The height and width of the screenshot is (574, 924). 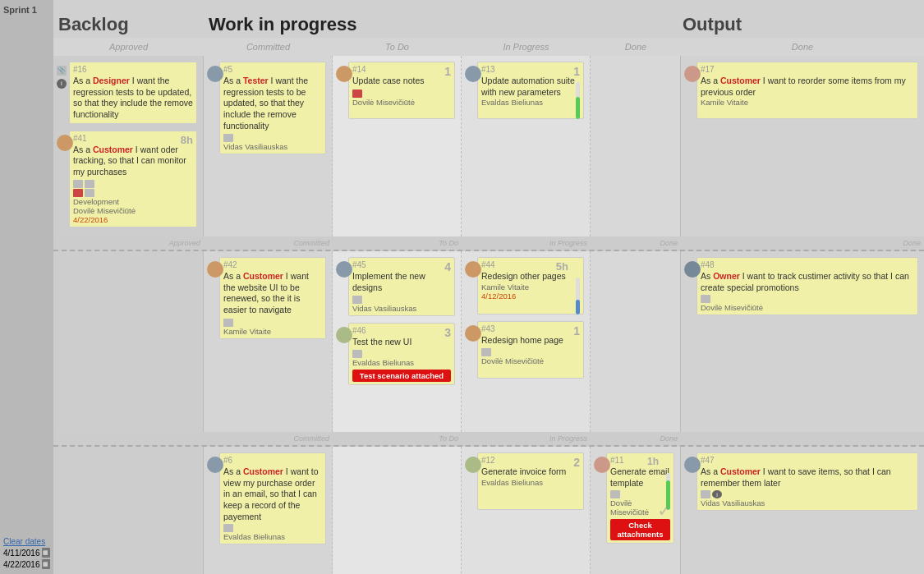 I want to click on sprint1-done, so click(x=636, y=146).